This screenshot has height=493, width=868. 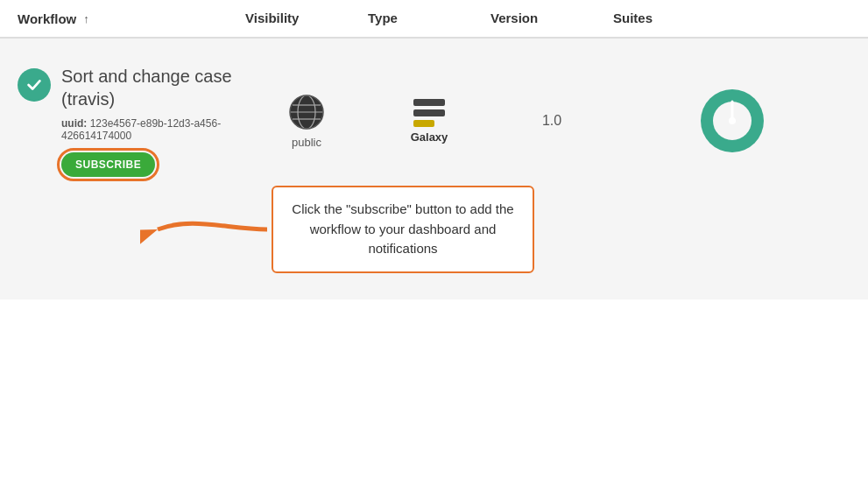 I want to click on version-cell: 1.0, so click(x=552, y=121).